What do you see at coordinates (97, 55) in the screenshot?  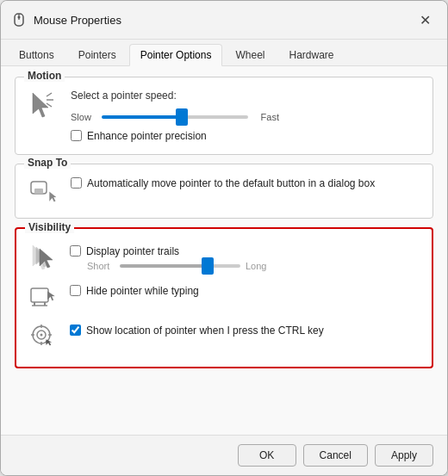 I see `tab-pointers: Pointers` at bounding box center [97, 55].